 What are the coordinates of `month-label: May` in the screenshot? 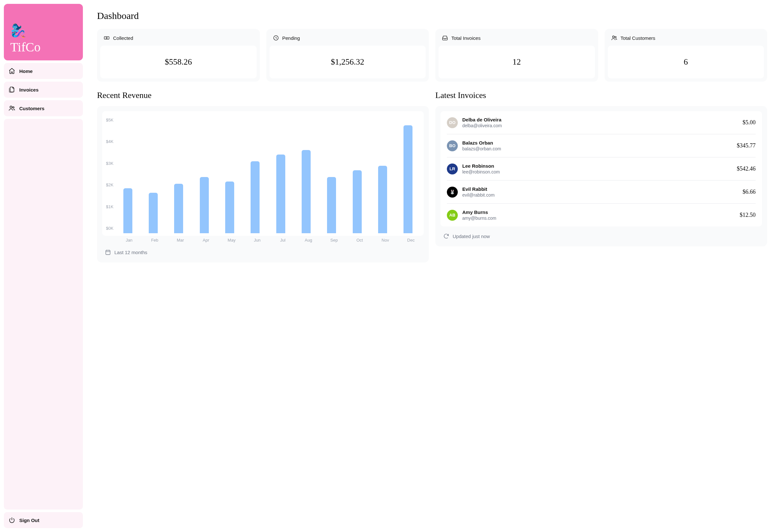 It's located at (232, 240).